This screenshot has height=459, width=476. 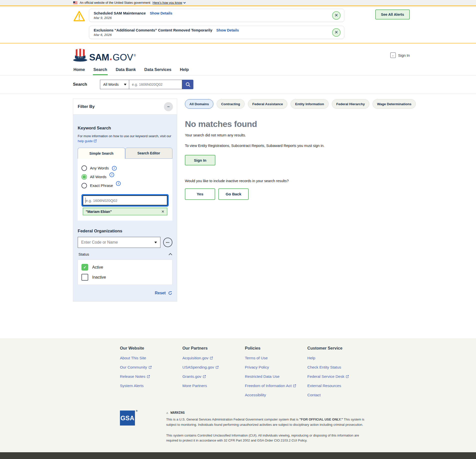 I want to click on nav-item-data-bank: Data Bank, so click(x=126, y=70).